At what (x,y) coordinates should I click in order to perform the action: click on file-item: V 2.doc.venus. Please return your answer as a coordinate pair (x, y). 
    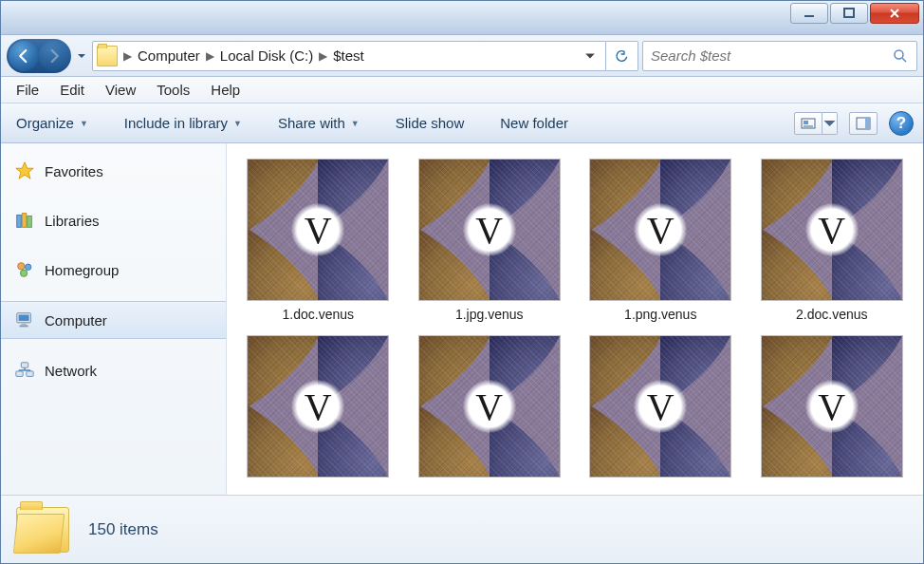
    Looking at the image, I should click on (833, 240).